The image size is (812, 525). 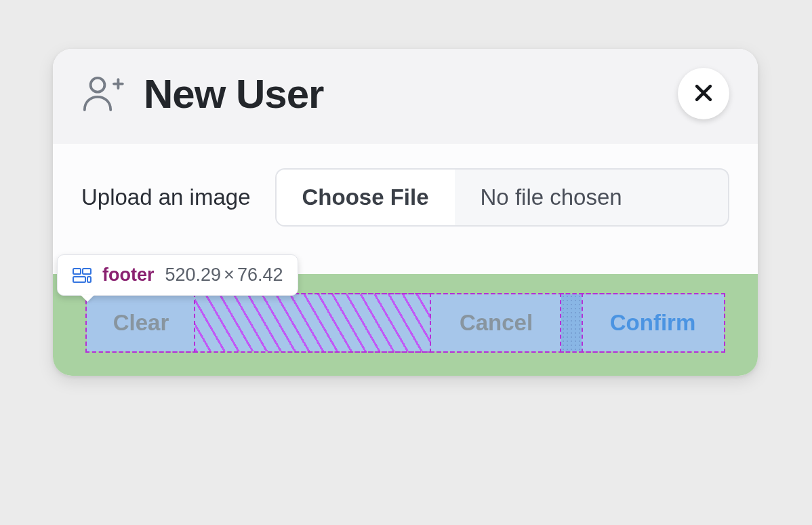 What do you see at coordinates (260, 275) in the screenshot?
I see `inspect-height: 76.42` at bounding box center [260, 275].